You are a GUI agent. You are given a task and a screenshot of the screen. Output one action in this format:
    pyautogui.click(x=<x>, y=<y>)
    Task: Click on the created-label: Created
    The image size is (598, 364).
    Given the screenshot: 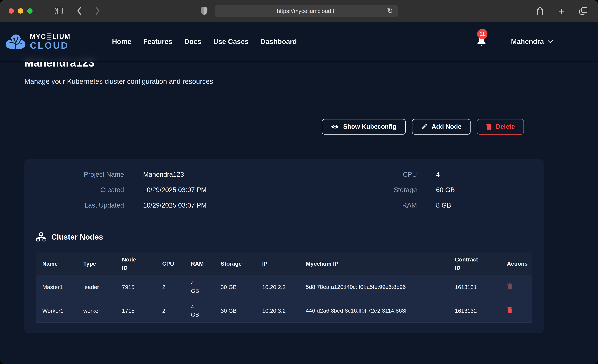 What is the action you would take?
    pyautogui.click(x=80, y=190)
    